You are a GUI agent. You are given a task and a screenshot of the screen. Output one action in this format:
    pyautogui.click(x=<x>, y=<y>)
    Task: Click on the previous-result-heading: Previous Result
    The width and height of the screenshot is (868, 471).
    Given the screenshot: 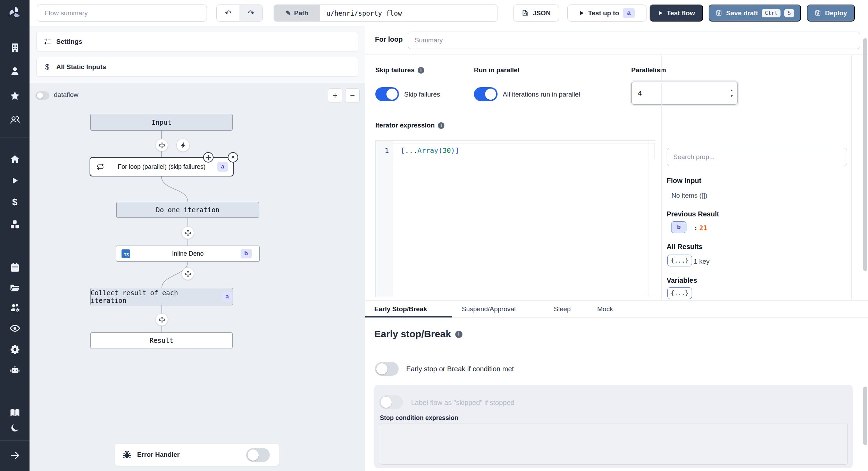 What is the action you would take?
    pyautogui.click(x=693, y=214)
    